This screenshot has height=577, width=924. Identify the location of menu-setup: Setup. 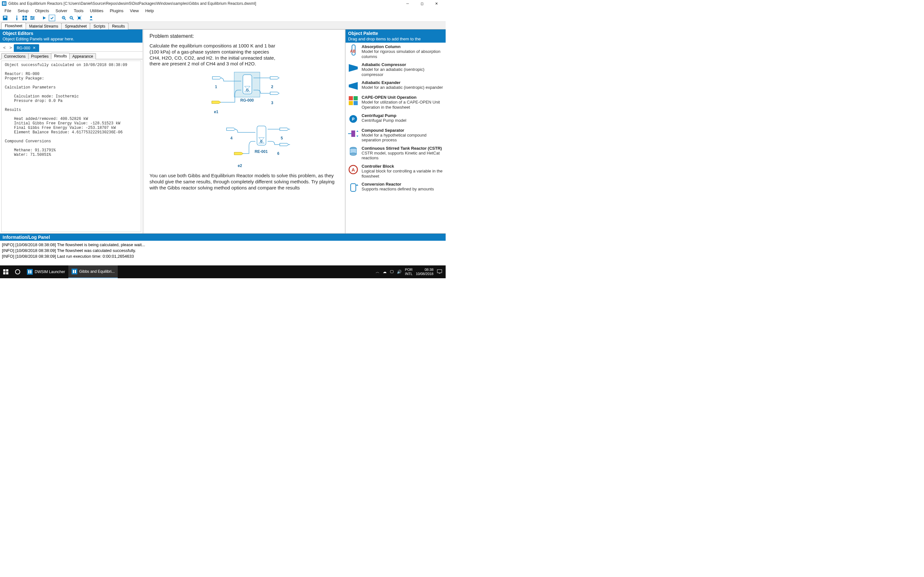
(23, 11).